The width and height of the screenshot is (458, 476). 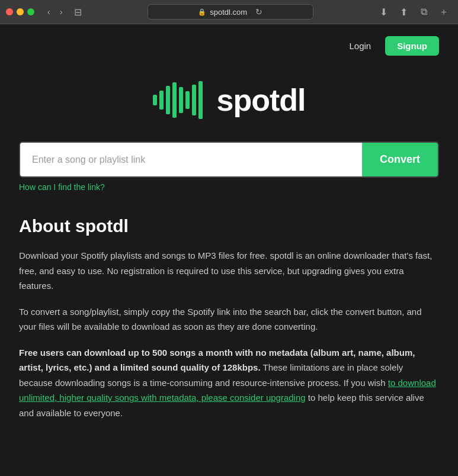 What do you see at coordinates (78, 12) in the screenshot?
I see `sidebar-button: ⊟` at bounding box center [78, 12].